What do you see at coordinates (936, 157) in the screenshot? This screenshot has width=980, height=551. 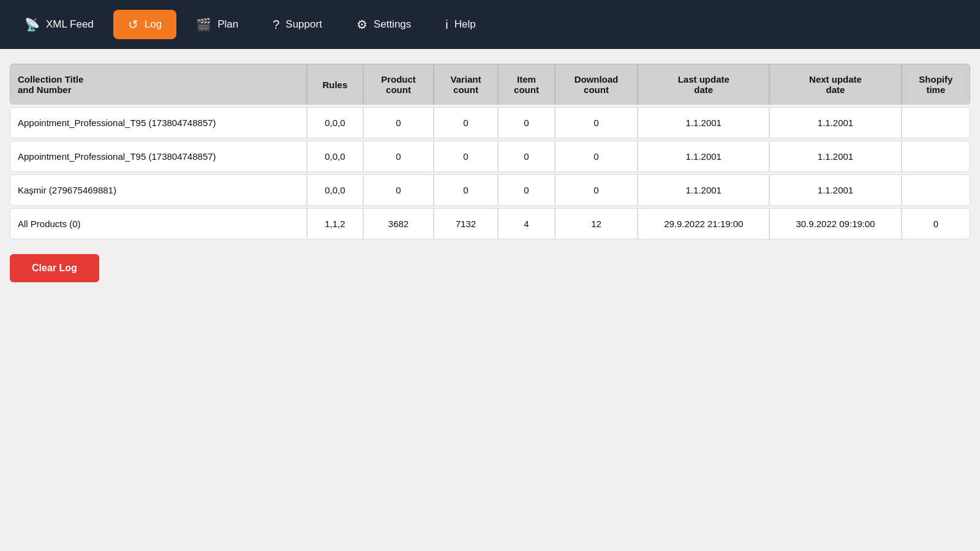 I see `table-cell-row1-col8` at bounding box center [936, 157].